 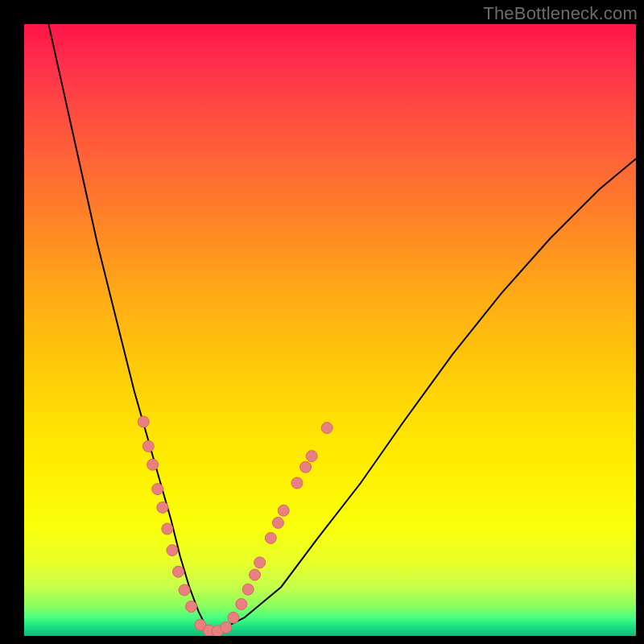 I want to click on watermark-text: TheBottleneck.com, so click(x=560, y=14).